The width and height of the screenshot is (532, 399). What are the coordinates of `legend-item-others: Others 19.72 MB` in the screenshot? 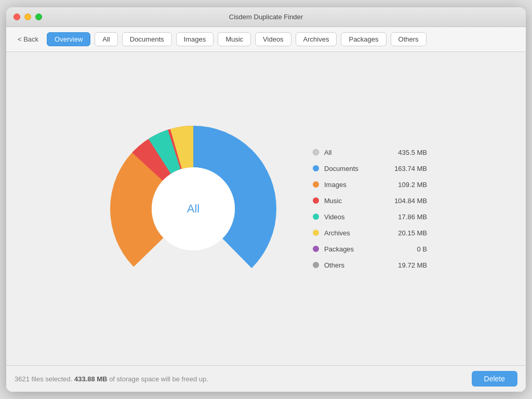 It's located at (370, 265).